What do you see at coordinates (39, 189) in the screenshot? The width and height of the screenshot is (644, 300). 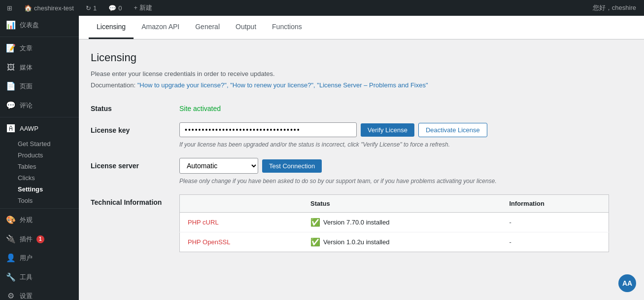 I see `sidebar-sub-settings: Settings` at bounding box center [39, 189].